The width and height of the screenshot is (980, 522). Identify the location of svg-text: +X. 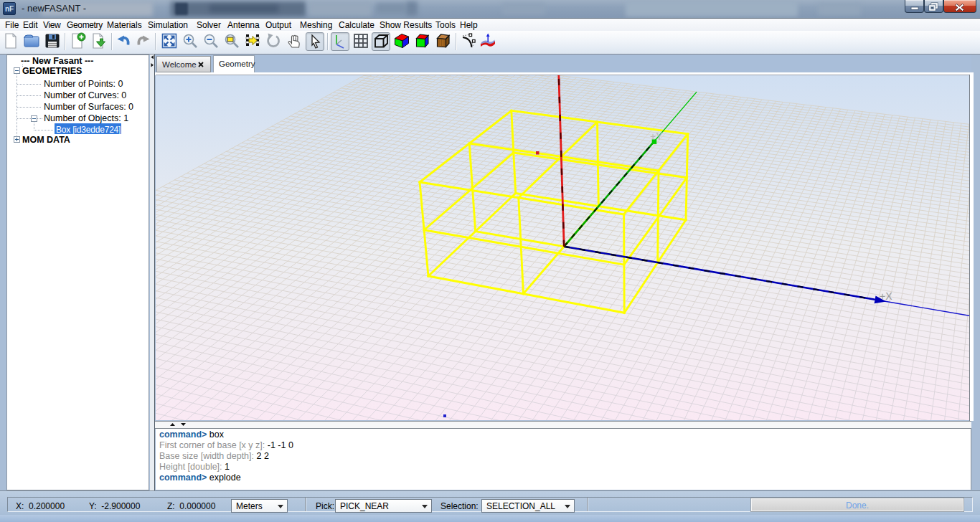
(886, 296).